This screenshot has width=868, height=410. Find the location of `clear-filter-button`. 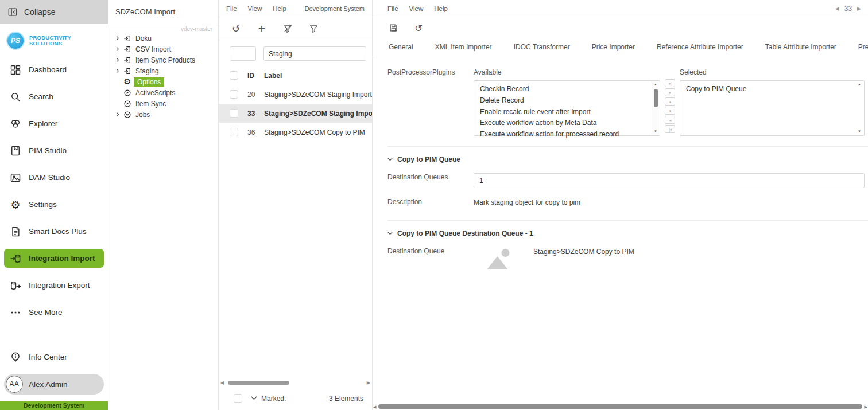

clear-filter-button is located at coordinates (288, 29).